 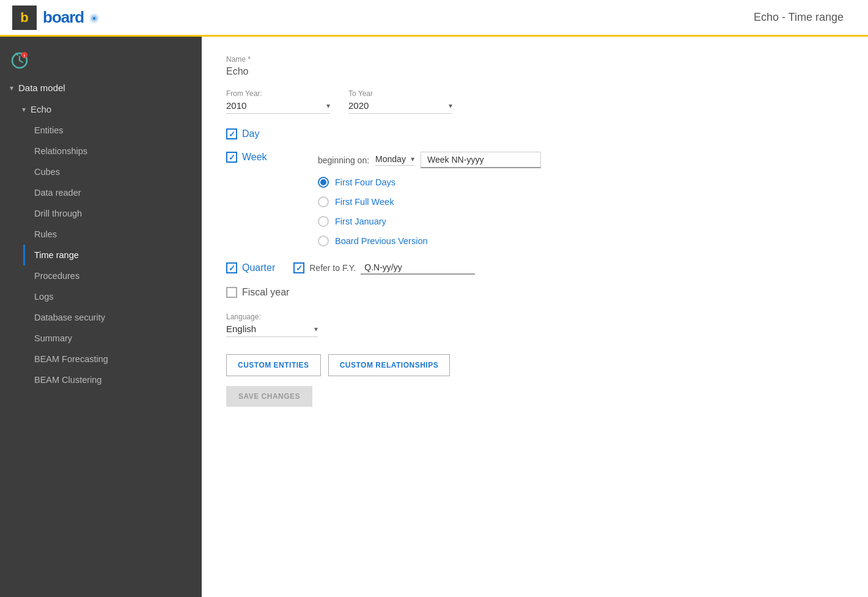 I want to click on save-changes-button: SAVE CHANGES, so click(x=269, y=396).